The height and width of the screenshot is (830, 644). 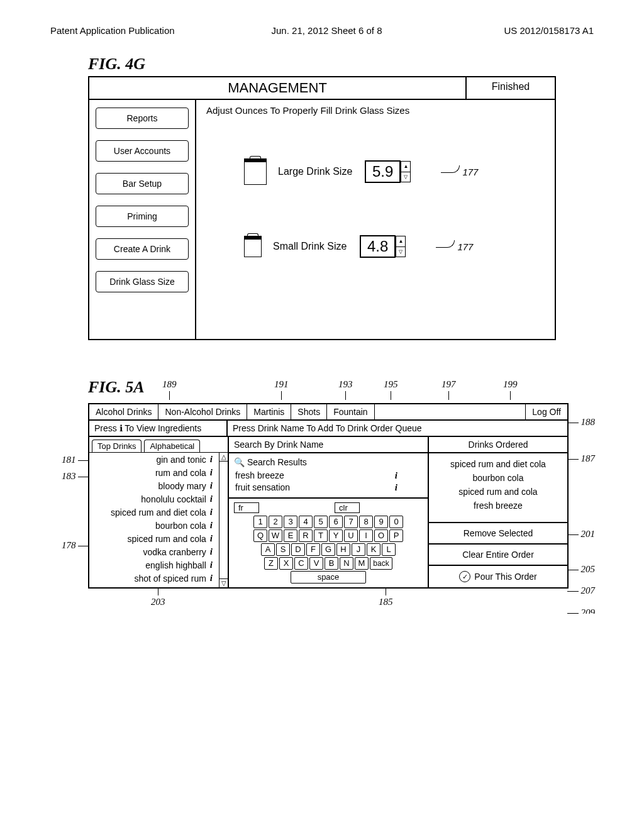 What do you see at coordinates (247, 508) in the screenshot?
I see `search-input: fr` at bounding box center [247, 508].